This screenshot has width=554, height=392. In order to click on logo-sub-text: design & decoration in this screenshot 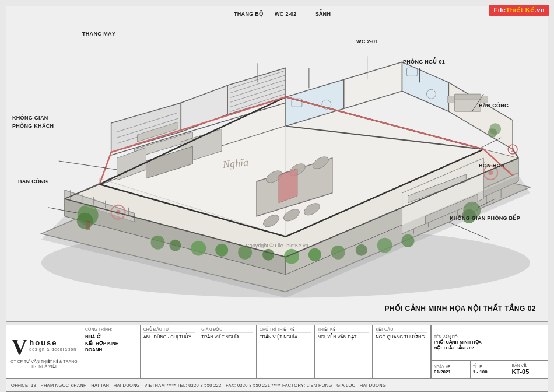, I will do `click(52, 349)`.